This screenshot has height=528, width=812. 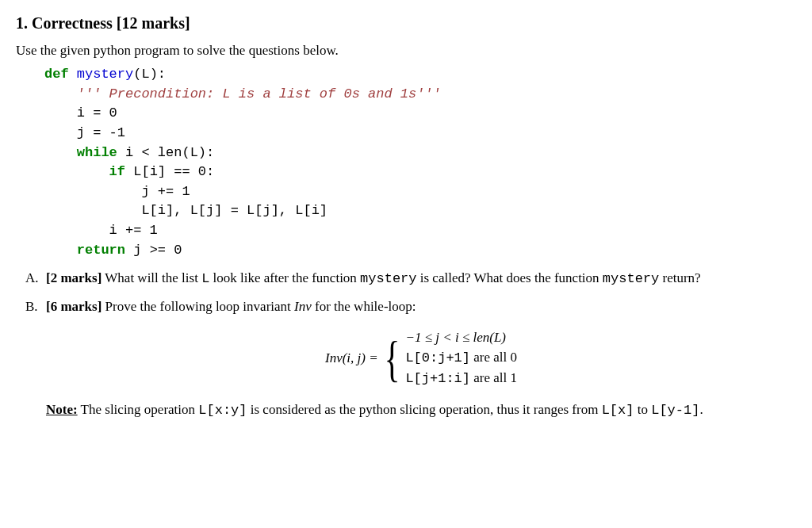 I want to click on code-ref: L[j+1:i], so click(x=438, y=379).